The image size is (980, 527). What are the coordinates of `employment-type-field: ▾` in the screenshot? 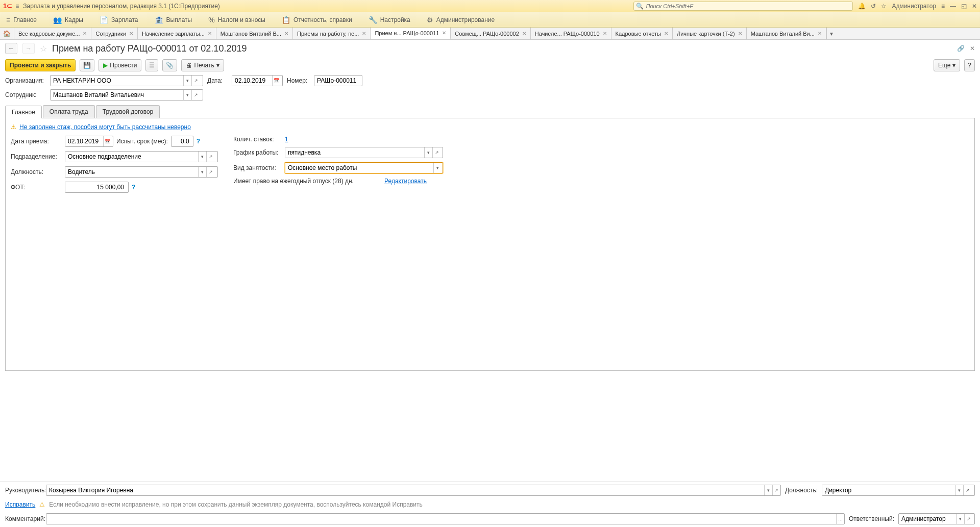 It's located at (364, 168).